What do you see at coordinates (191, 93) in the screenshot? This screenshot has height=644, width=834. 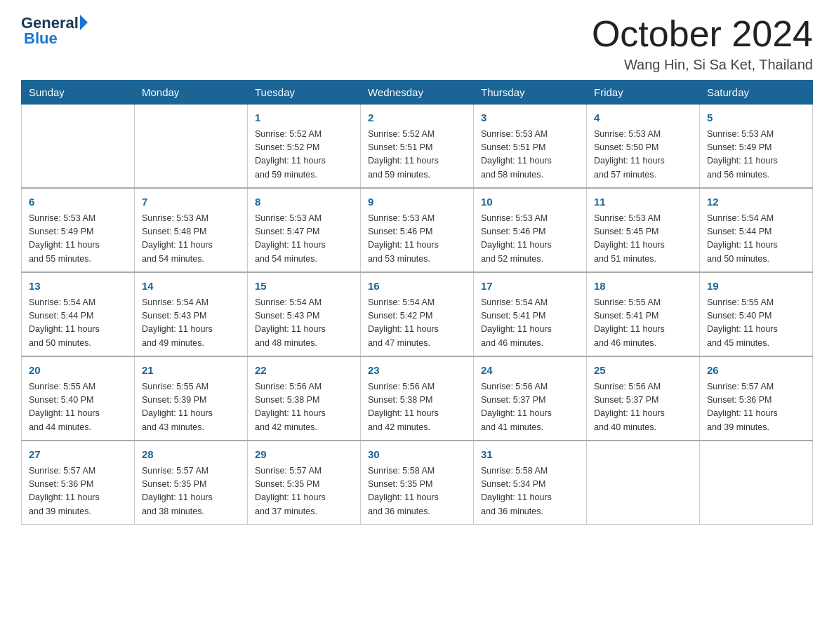 I see `column-header-monday: Monday` at bounding box center [191, 93].